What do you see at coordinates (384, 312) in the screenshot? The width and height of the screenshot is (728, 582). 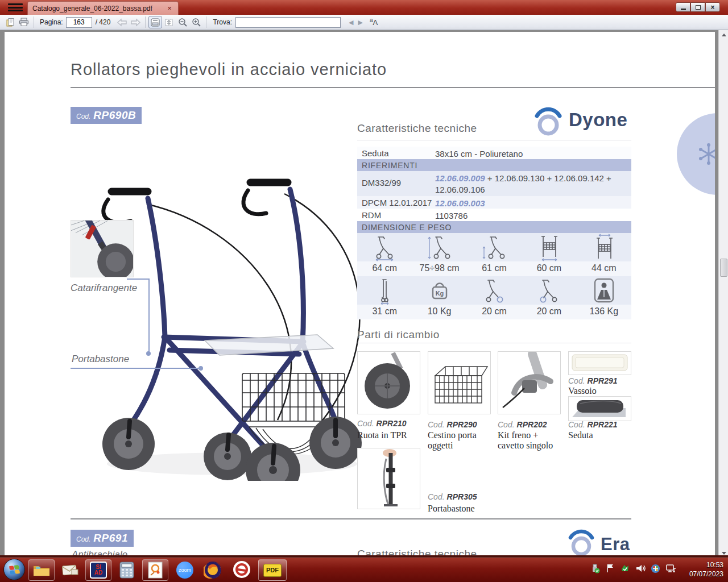 I see `dim-value: 31 cm` at bounding box center [384, 312].